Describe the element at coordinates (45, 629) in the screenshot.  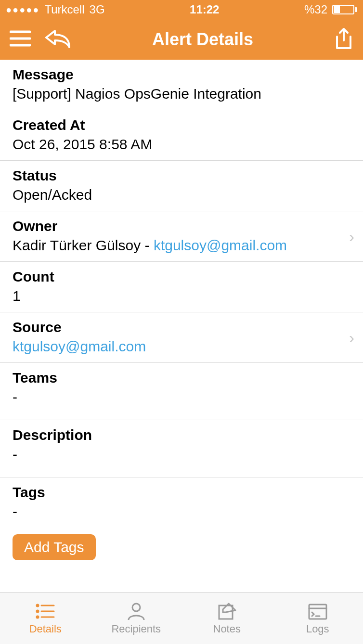
I see `tab-details-label: Details` at that location.